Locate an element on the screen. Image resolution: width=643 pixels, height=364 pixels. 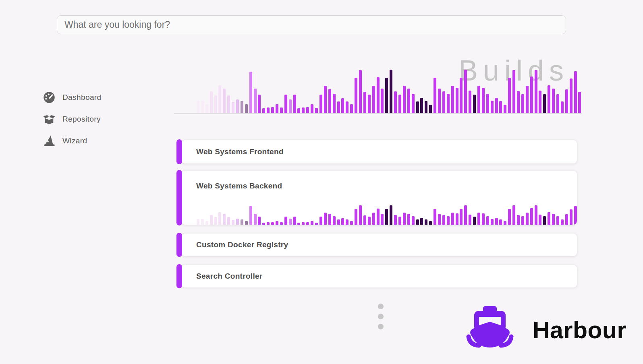
sidebar-item-wizard: Wizard is located at coordinates (65, 141).